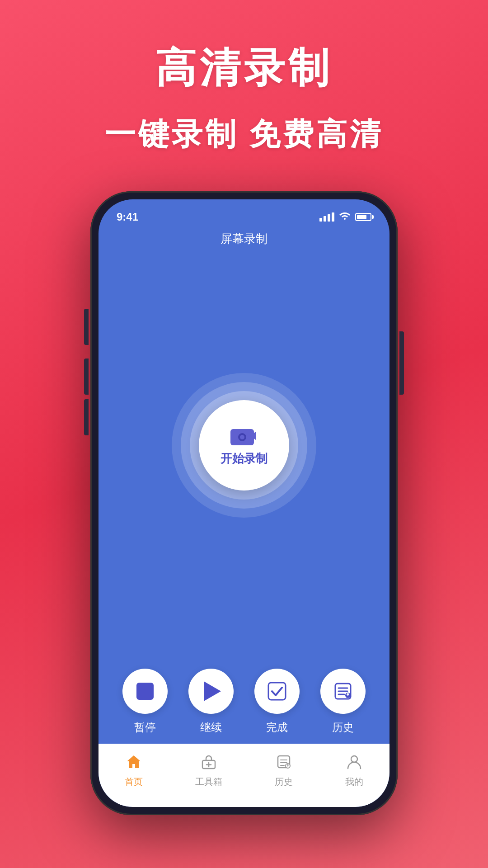 The image size is (488, 868). Describe the element at coordinates (211, 702) in the screenshot. I see `continue-action: 继续` at that location.